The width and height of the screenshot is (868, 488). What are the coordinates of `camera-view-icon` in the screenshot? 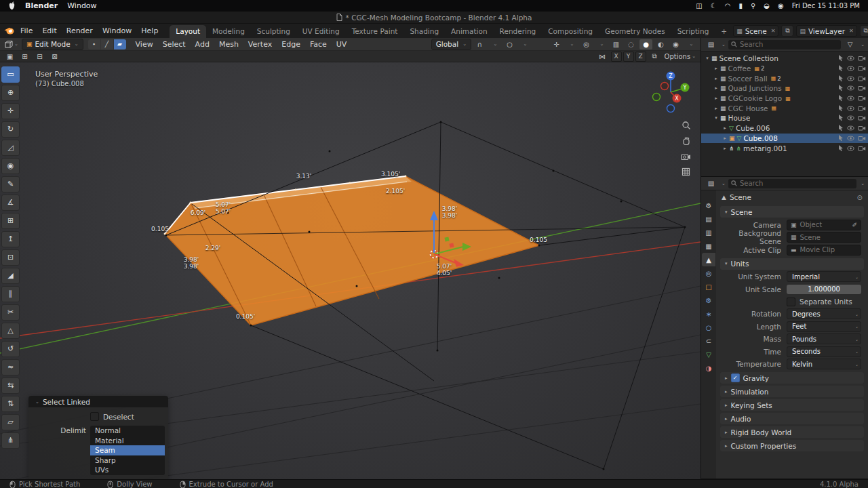 It's located at (686, 156).